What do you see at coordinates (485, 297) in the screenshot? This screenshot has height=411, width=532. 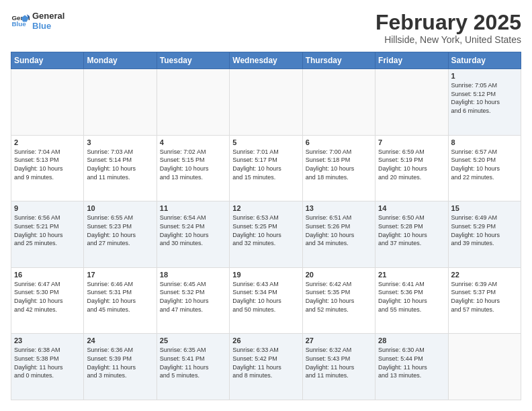 I see `day-info: Sunrise: 6:39 AM Sunset: 5:37 PM Dayligh…` at bounding box center [485, 297].